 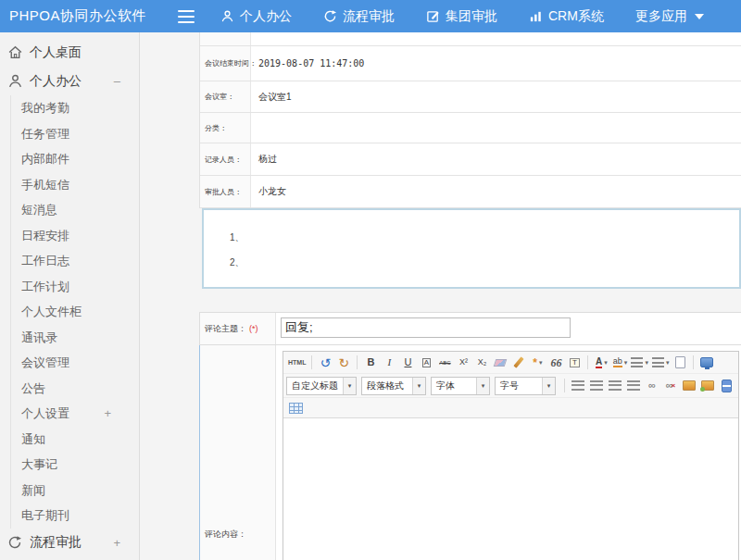 I want to click on bar-chart-icon, so click(x=535, y=17).